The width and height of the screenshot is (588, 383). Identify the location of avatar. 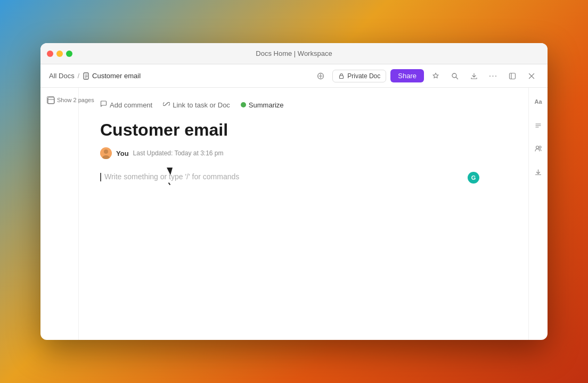
(106, 153).